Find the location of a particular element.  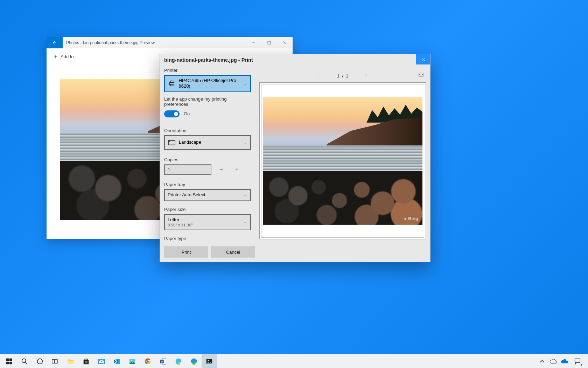

paper-type-label: Paper type is located at coordinates (208, 238).